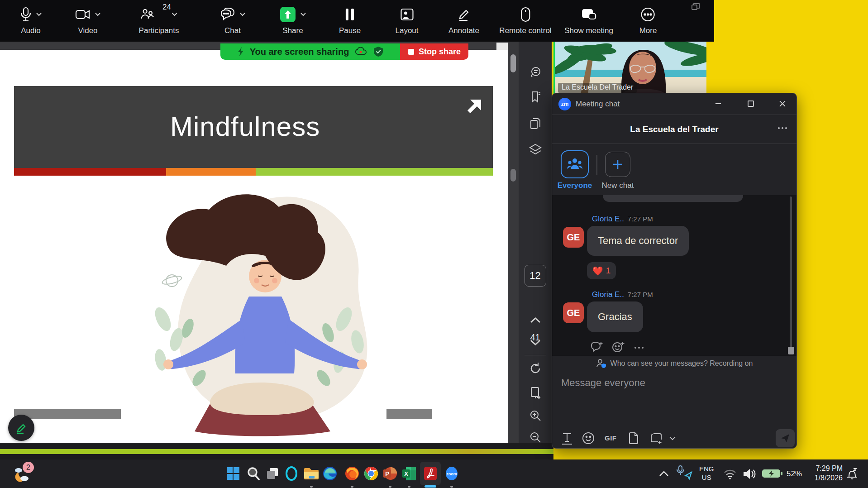 This screenshot has width=868, height=488. Describe the element at coordinates (311, 474) in the screenshot. I see `file-explorer-icon` at that location.